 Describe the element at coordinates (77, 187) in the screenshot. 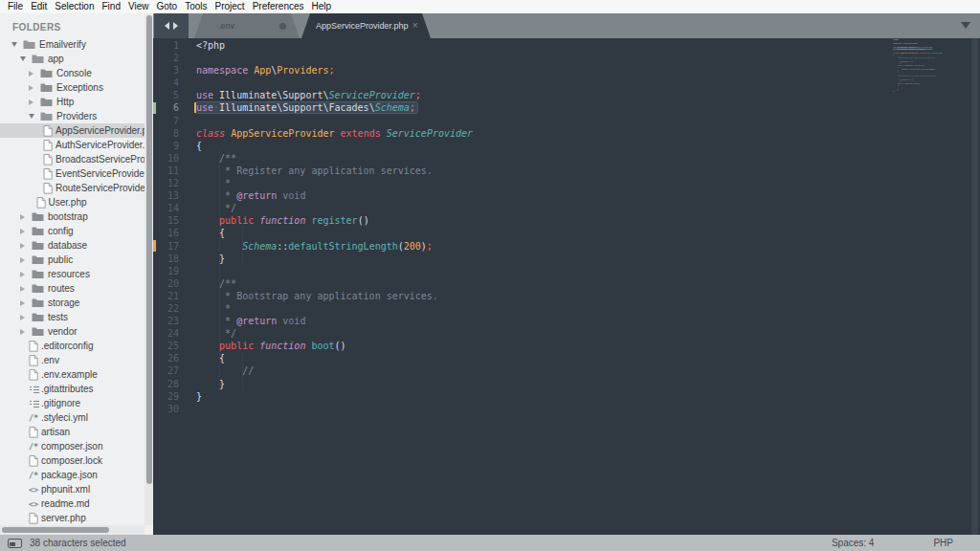

I see `tree-file-routeserviceprovider-php: RouteServiceProvider.php` at that location.